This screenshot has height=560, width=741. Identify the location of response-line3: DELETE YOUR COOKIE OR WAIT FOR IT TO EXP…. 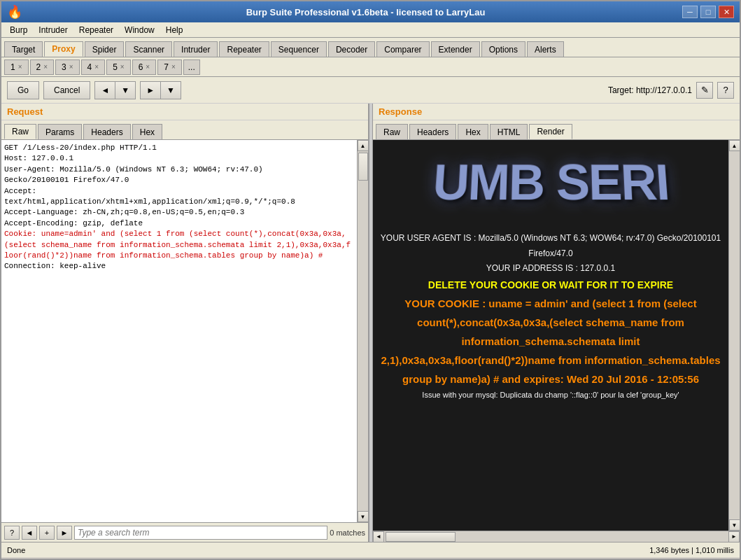
(551, 286).